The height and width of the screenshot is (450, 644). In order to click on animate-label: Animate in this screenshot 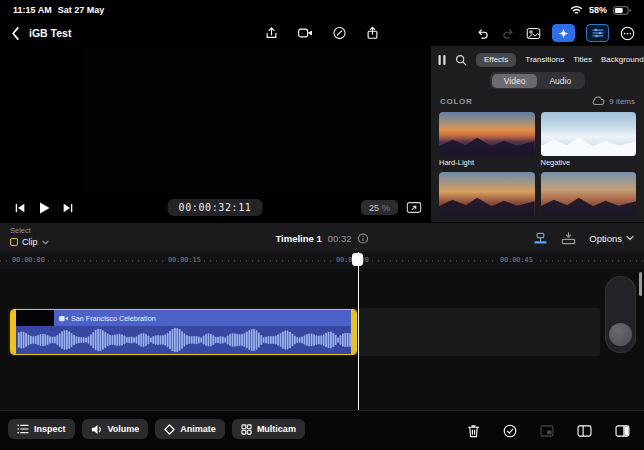, I will do `click(198, 429)`.